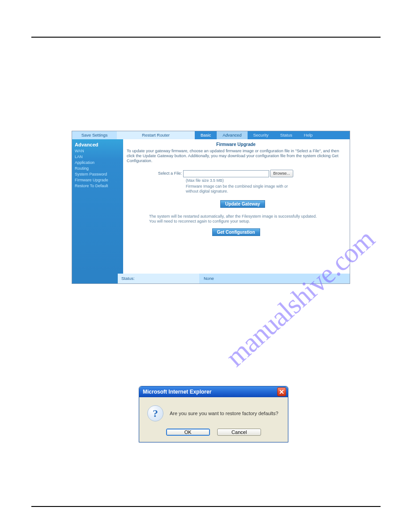 This screenshot has height=532, width=411. Describe the element at coordinates (237, 189) in the screenshot. I see `firmware-note: Firmware Image can be the combined singl…` at that location.